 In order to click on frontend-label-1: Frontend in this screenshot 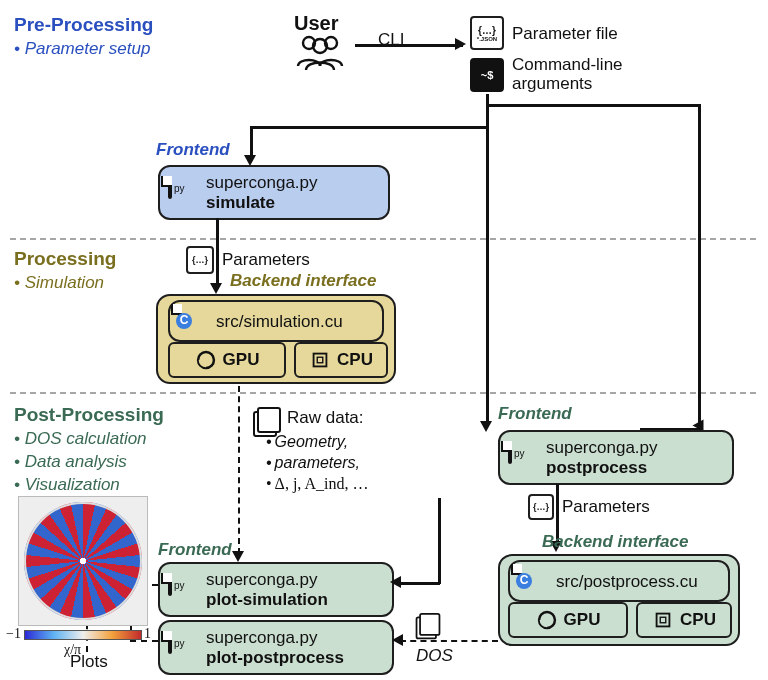, I will do `click(193, 150)`.